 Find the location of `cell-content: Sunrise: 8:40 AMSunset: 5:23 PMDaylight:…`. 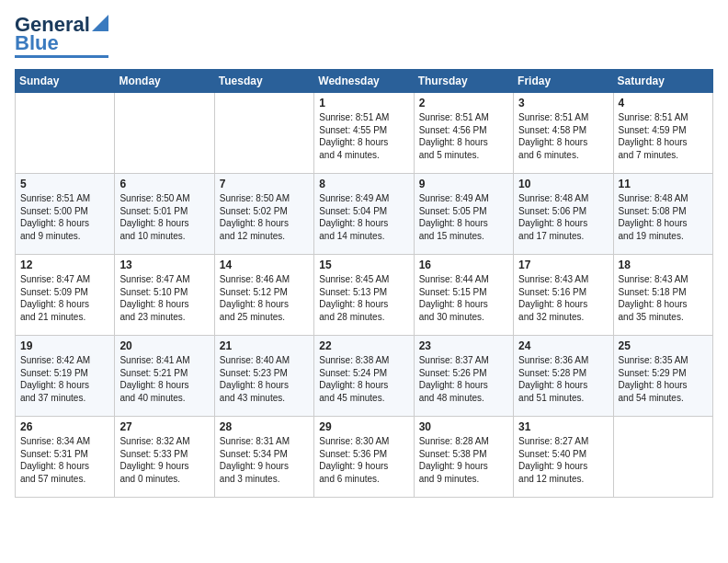

cell-content: Sunrise: 8:40 AMSunset: 5:23 PMDaylight:… is located at coordinates (265, 379).